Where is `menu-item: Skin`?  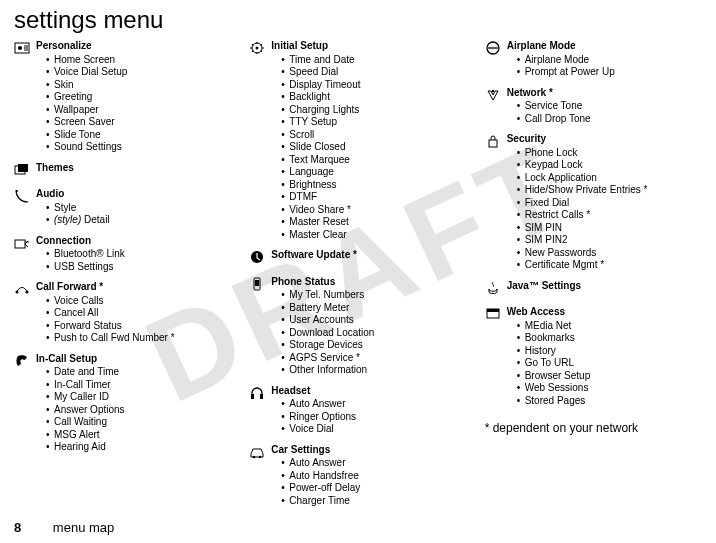 menu-item: Skin is located at coordinates (138, 86).